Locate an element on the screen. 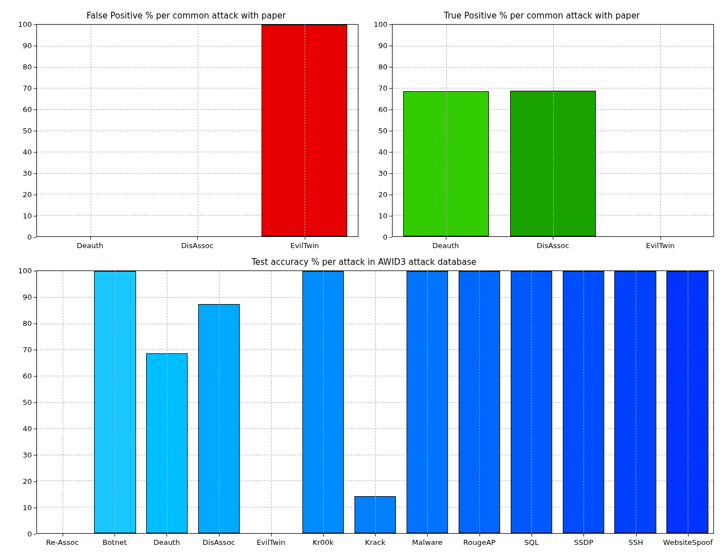  x-tick-label: SSH is located at coordinates (636, 540).